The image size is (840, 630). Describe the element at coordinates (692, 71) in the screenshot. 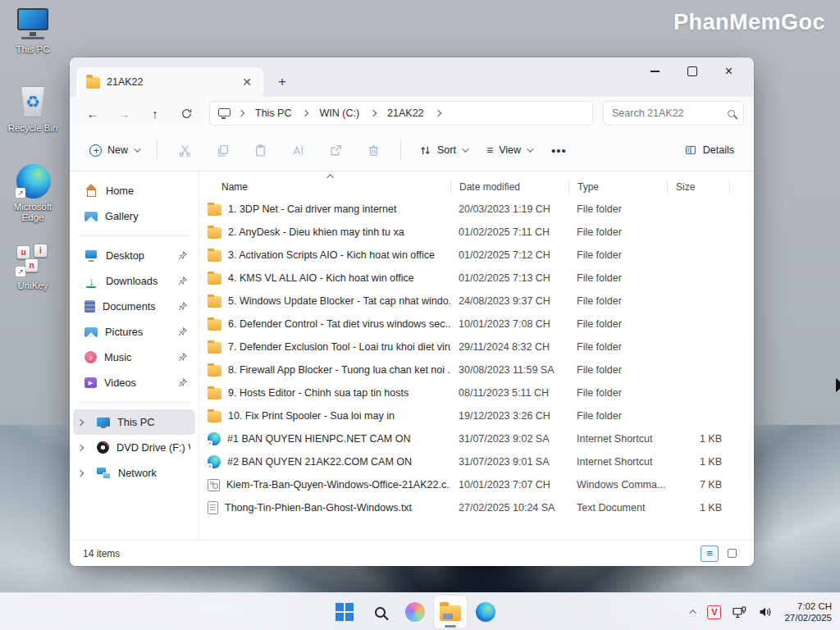

I see `maximize-button` at that location.